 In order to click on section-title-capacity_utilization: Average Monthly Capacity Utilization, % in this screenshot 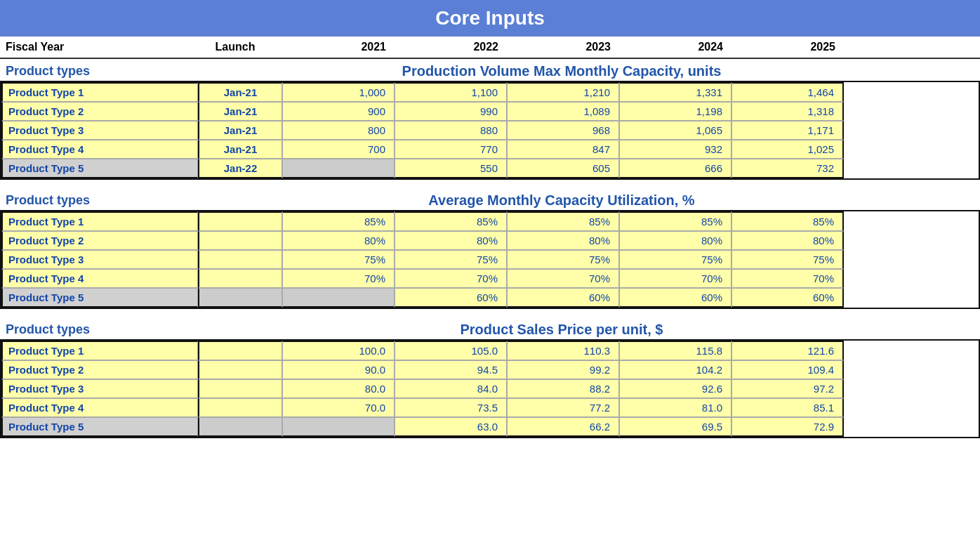, I will do `click(562, 199)`.